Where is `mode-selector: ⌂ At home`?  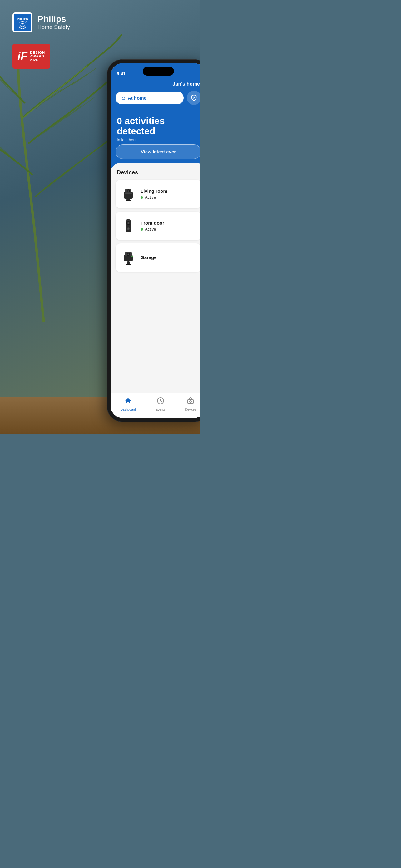 mode-selector: ⌂ At home is located at coordinates (158, 98).